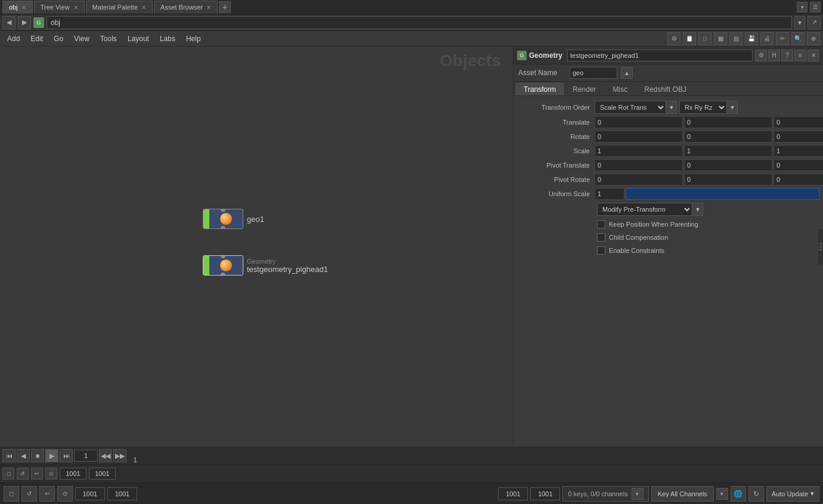 The height and width of the screenshot is (504, 823). I want to click on tab-misc: Misc, so click(620, 89).